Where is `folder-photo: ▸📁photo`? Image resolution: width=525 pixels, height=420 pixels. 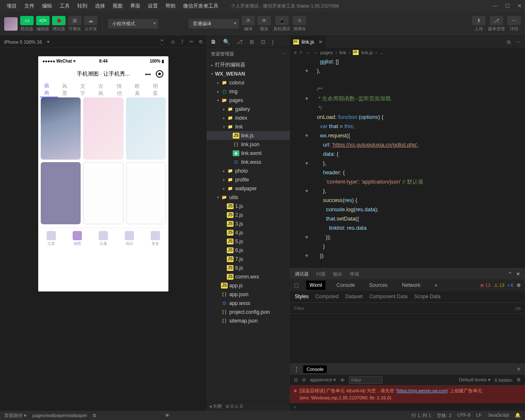 folder-photo: ▸📁photo is located at coordinates (248, 171).